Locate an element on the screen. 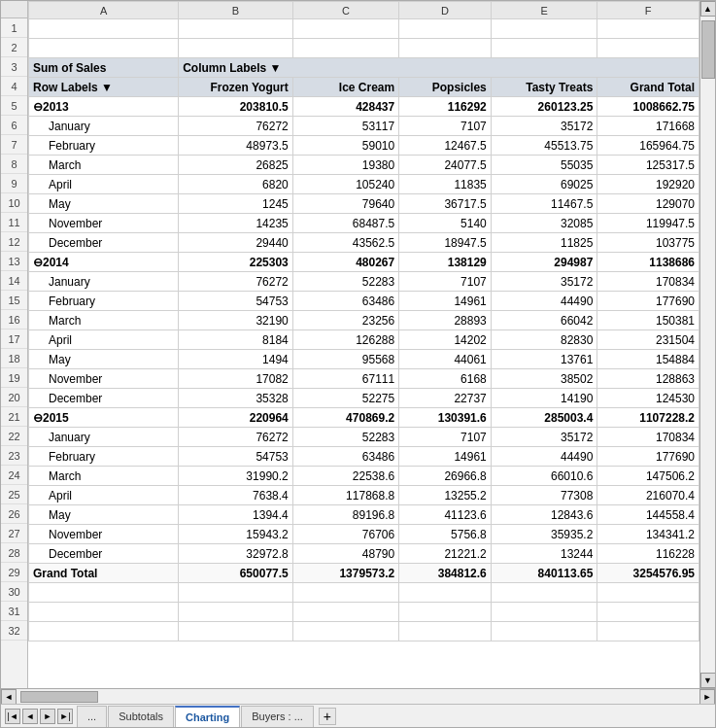 This screenshot has width=716, height=728. cell-num: 13244 is located at coordinates (544, 554).